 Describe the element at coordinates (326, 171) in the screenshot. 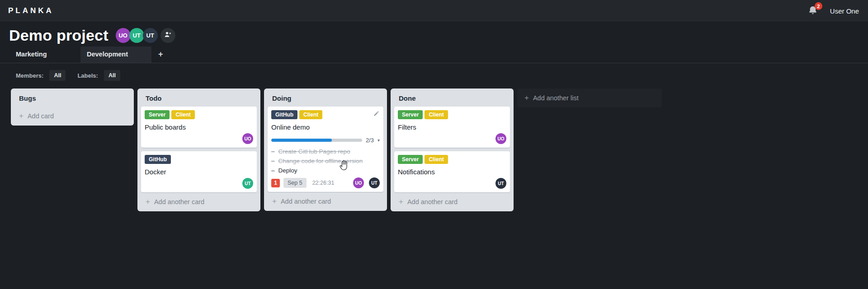

I see `task-item: – Deploy` at that location.